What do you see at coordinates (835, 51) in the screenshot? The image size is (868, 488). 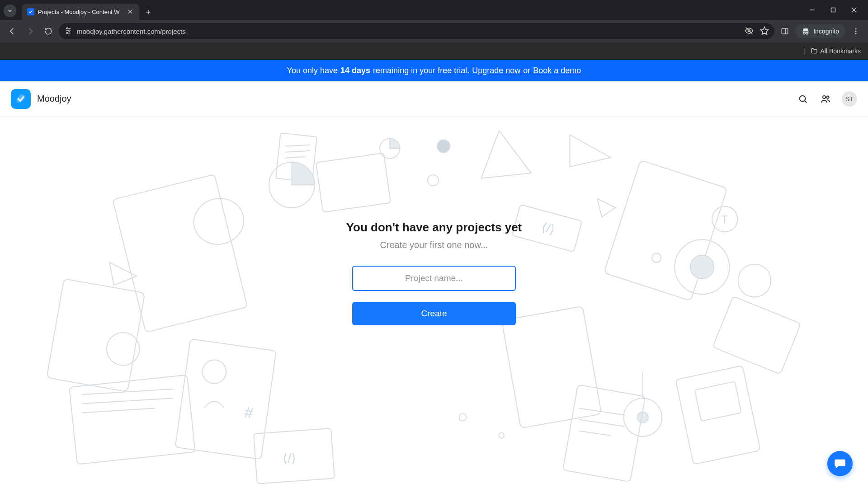 I see `all-bookmarks-button: All Bookmarks` at bounding box center [835, 51].